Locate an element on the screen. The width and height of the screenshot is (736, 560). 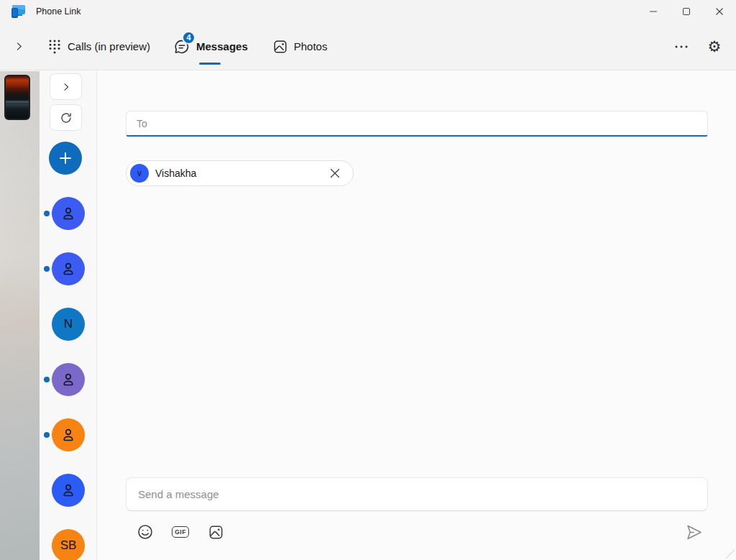
titlebar: Phone Link is located at coordinates (368, 12).